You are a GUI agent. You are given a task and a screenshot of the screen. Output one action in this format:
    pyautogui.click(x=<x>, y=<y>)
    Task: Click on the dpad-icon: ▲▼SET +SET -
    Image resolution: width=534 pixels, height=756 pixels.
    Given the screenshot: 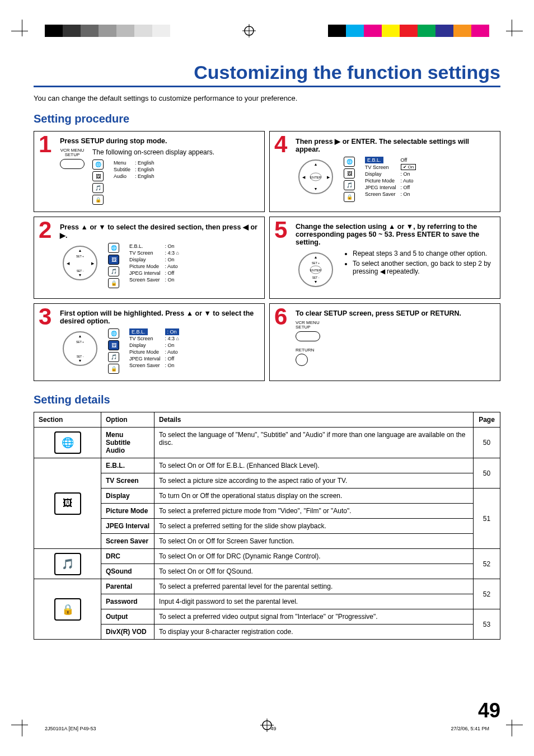 What is the action you would take?
    pyautogui.click(x=80, y=349)
    